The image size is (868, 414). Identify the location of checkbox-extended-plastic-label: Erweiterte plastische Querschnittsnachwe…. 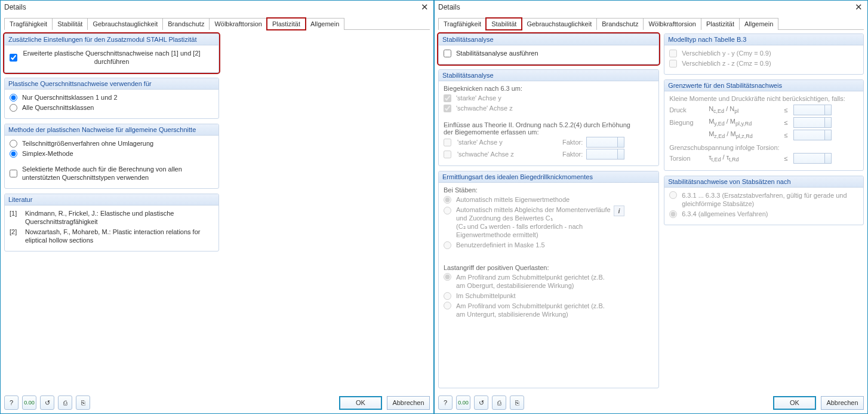
(112, 57).